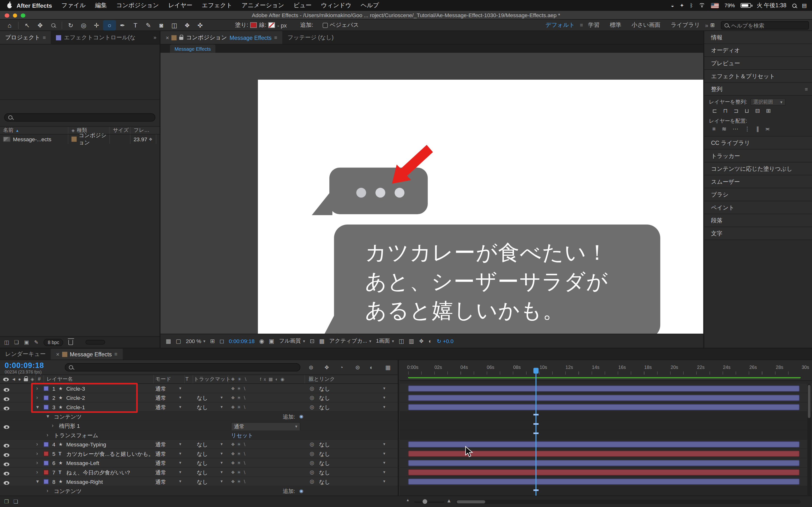 This screenshot has height=507, width=812. What do you see at coordinates (183, 367) in the screenshot?
I see `timeline-search-box` at bounding box center [183, 367].